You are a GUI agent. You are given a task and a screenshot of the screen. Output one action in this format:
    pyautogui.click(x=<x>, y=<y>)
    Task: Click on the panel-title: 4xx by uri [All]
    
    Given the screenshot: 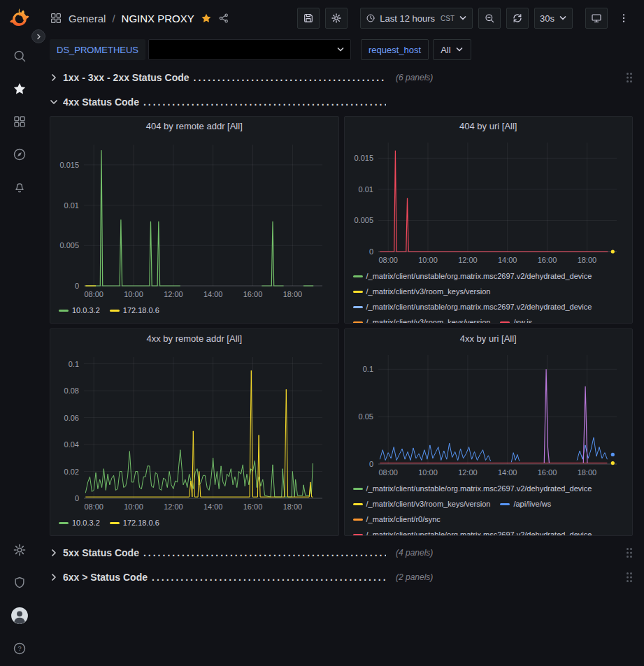 What is the action you would take?
    pyautogui.click(x=489, y=338)
    